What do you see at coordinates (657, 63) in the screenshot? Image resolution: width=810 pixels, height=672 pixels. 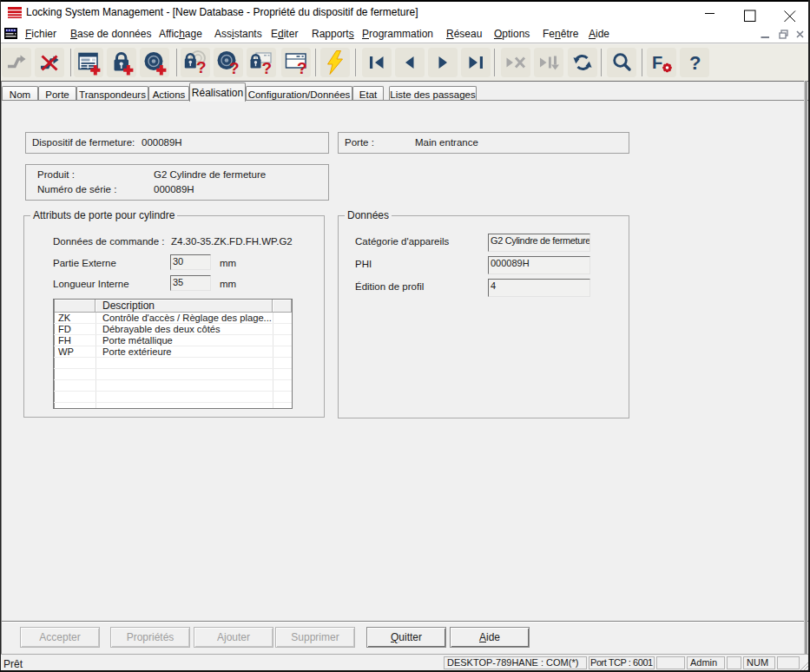 I see `svg-text: F` at bounding box center [657, 63].